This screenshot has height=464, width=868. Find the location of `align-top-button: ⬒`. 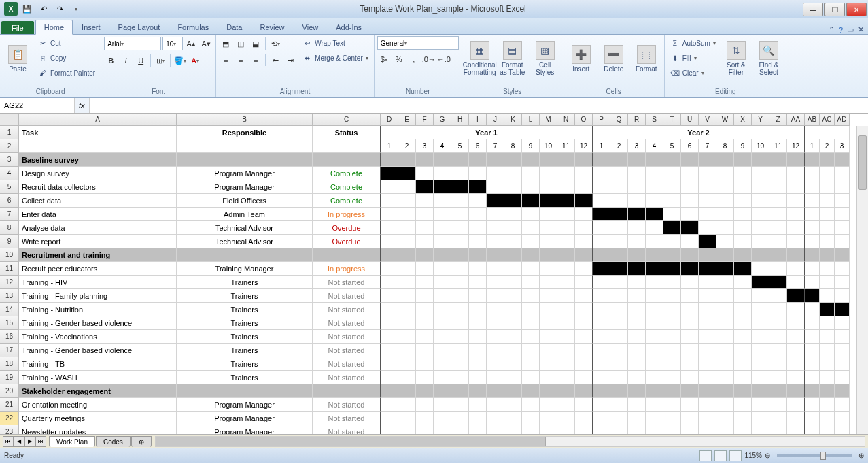

align-top-button: ⬒ is located at coordinates (226, 44).